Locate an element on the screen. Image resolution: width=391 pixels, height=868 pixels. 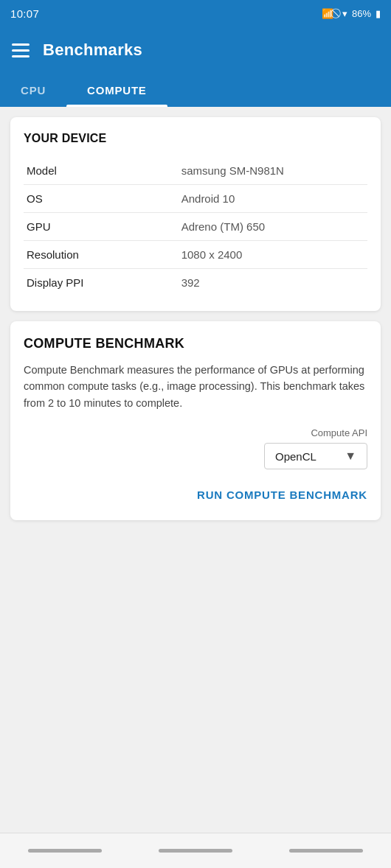
nav-recents-indicator is located at coordinates (326, 850).